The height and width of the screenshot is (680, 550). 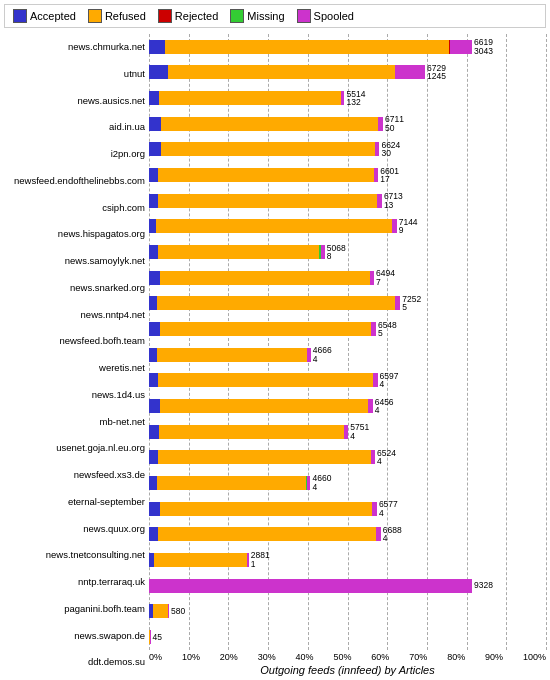 What do you see at coordinates (158, 638) in the screenshot?
I see `bar-value-label: 45` at bounding box center [158, 638].